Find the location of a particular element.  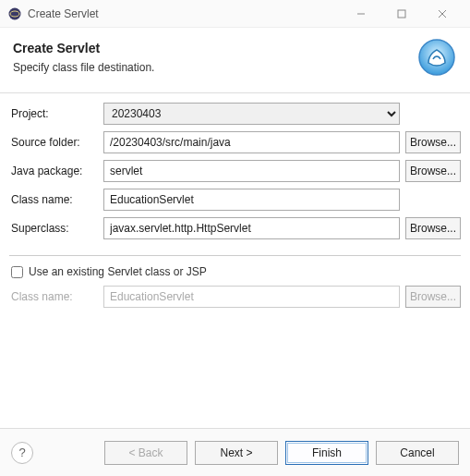

titlebar: Create Servlet is located at coordinates (235, 14).